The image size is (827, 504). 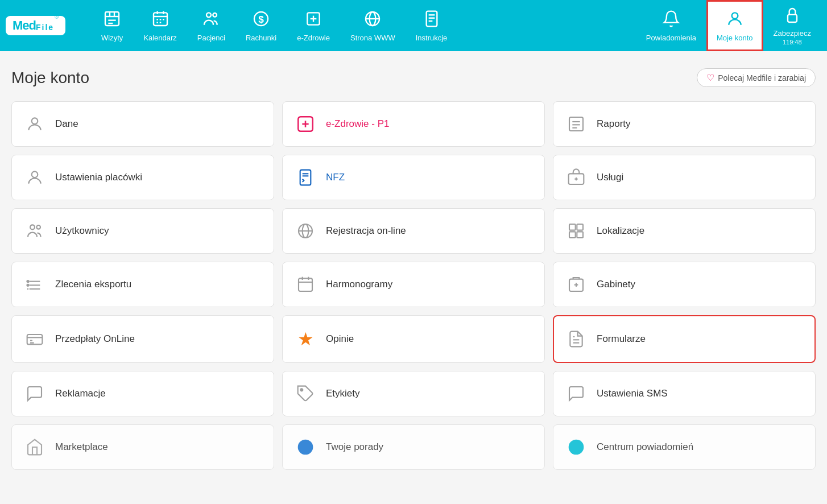 What do you see at coordinates (684, 339) in the screenshot?
I see `card-formularze: Formularze` at bounding box center [684, 339].